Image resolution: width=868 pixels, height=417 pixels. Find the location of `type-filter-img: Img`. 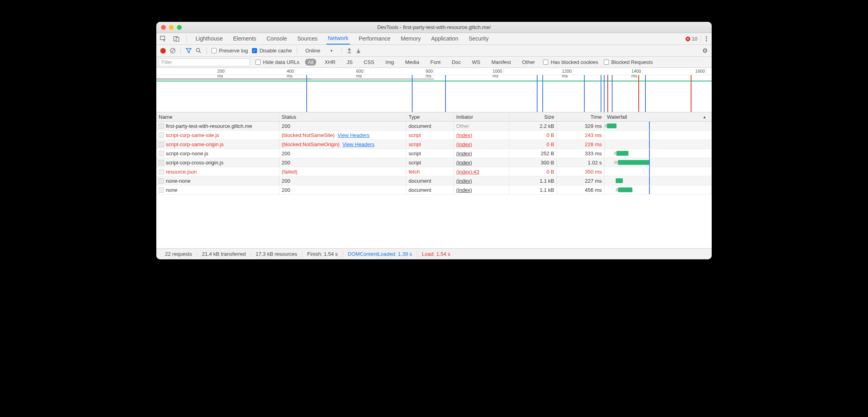

type-filter-img: Img is located at coordinates (390, 62).